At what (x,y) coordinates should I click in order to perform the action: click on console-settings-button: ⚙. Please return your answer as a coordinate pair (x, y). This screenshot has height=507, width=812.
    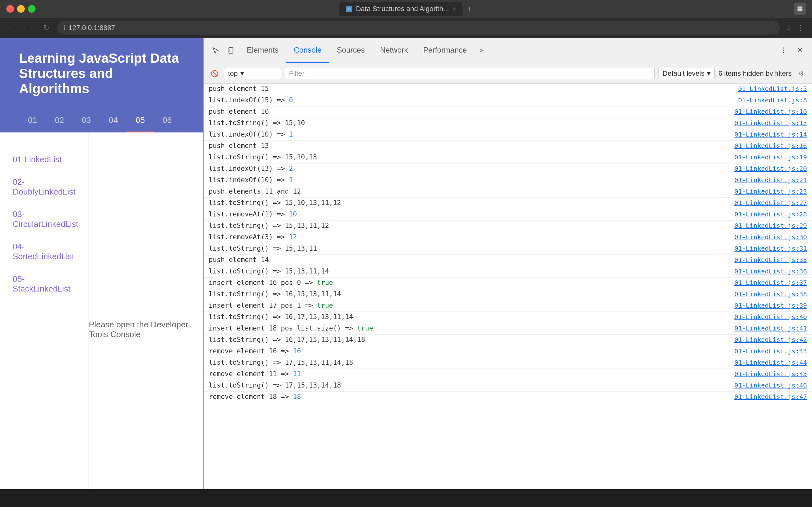
    Looking at the image, I should click on (801, 73).